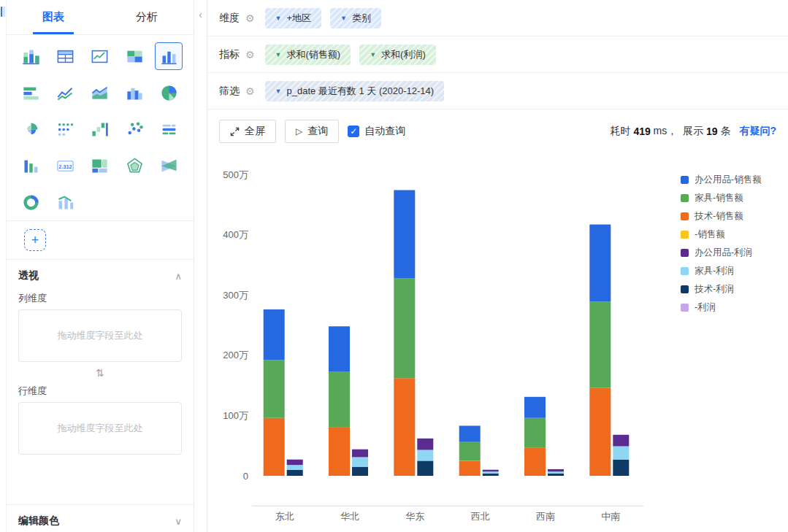  What do you see at coordinates (134, 129) in the screenshot?
I see `scatter-icon` at bounding box center [134, 129].